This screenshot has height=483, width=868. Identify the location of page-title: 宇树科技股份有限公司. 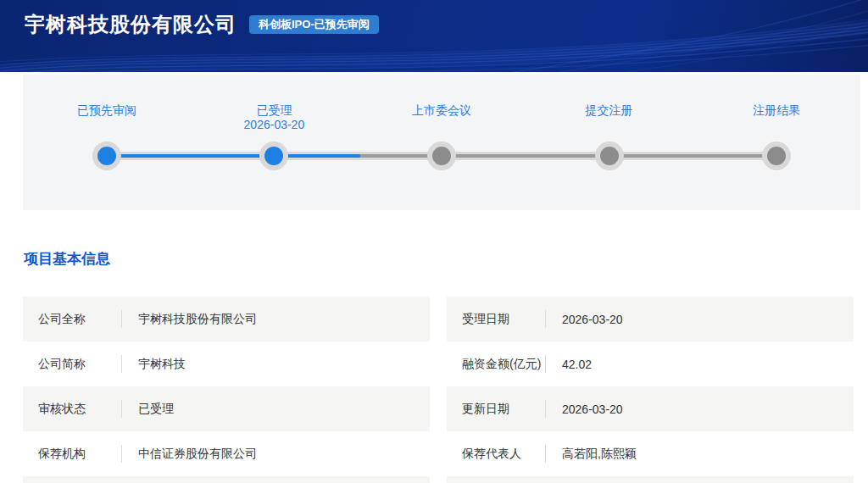
(131, 25).